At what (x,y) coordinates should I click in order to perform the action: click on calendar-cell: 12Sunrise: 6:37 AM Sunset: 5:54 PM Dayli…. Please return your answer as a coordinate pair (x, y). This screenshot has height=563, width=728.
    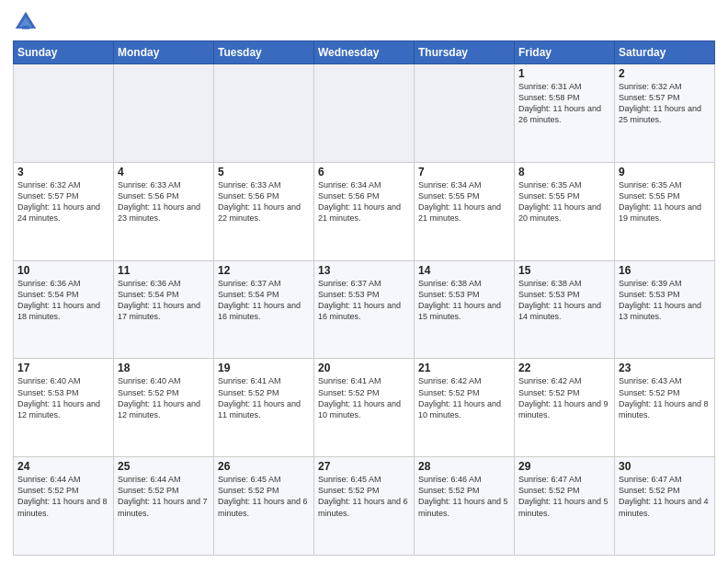
    Looking at the image, I should click on (265, 309).